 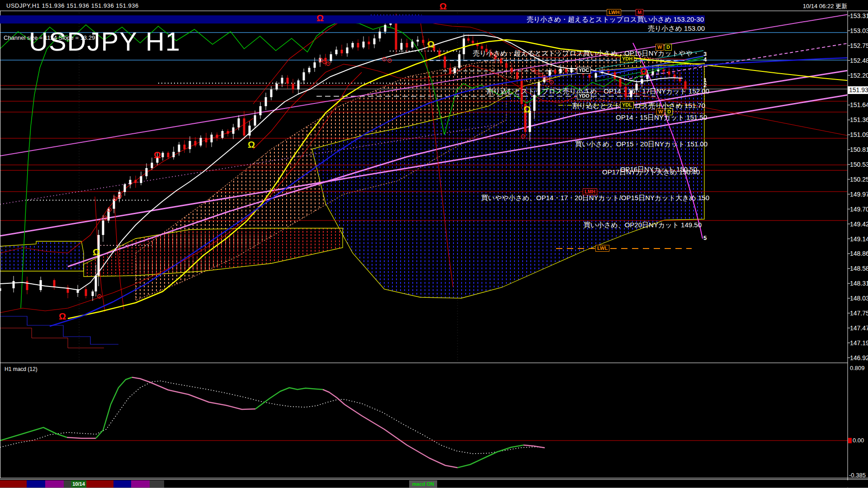 What do you see at coordinates (423, 484) in the screenshot?
I see `footer-macd-on: macd ON` at bounding box center [423, 484].